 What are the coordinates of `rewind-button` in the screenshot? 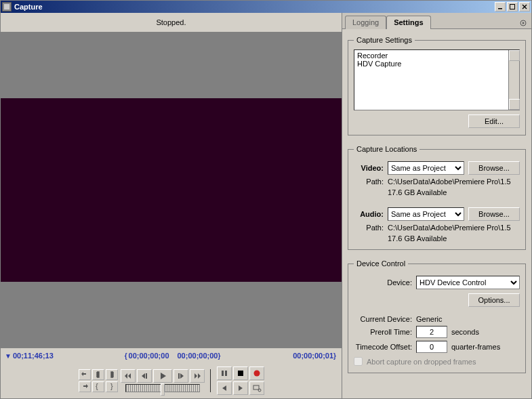 It's located at (128, 376).